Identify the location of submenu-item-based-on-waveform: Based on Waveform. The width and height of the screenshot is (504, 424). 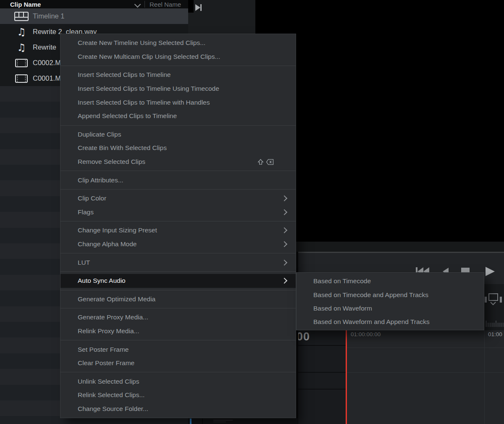
(390, 308).